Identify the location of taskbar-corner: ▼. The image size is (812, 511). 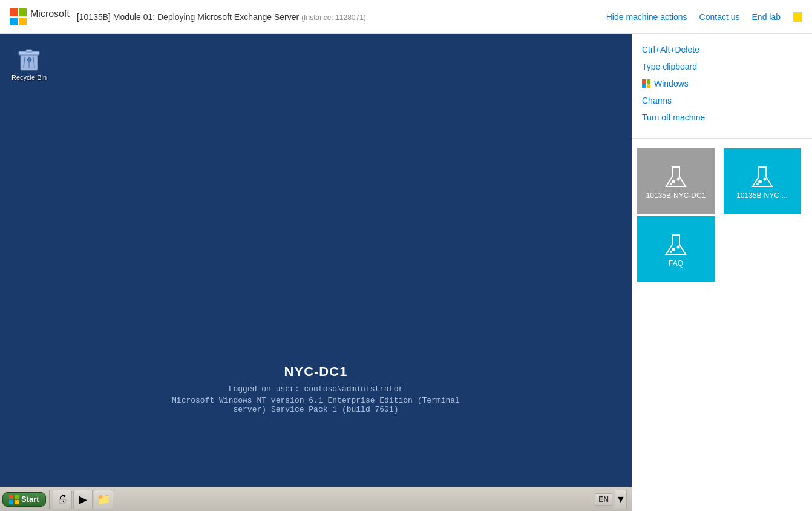
(621, 499).